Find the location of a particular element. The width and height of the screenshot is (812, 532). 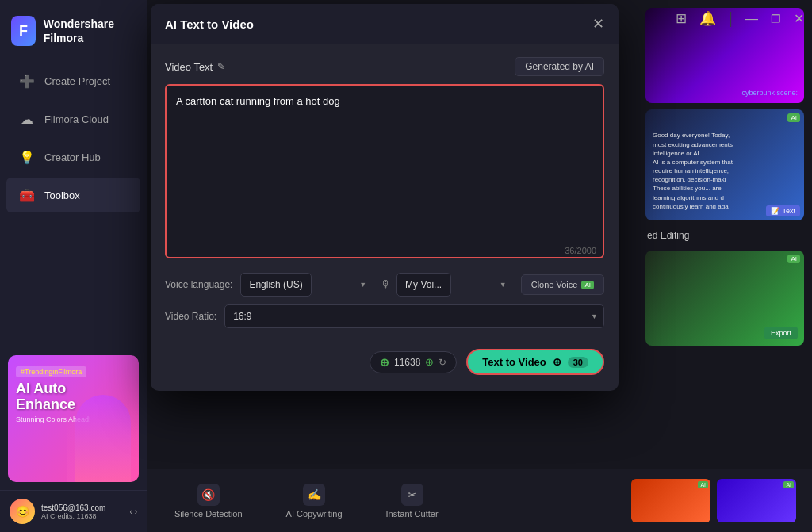

sidebar-item-toolbox: 🧰 Toolbox is located at coordinates (73, 195).